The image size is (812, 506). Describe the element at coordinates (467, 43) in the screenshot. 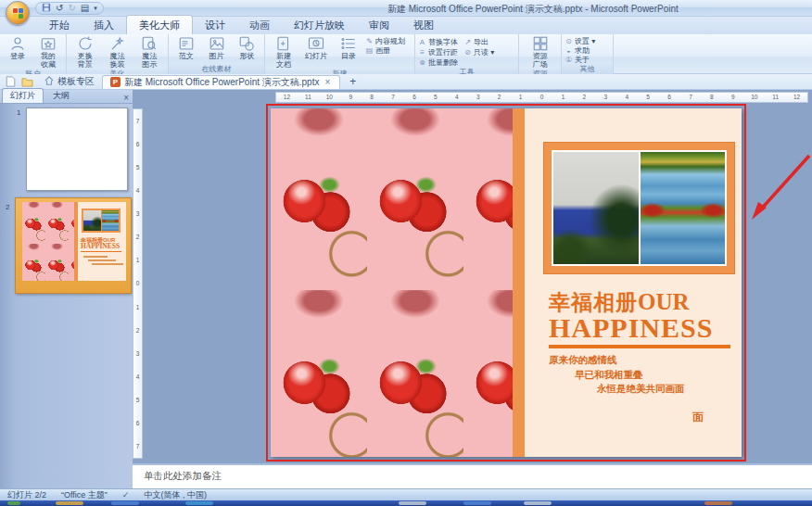

I see `export-icon: ↗` at that location.